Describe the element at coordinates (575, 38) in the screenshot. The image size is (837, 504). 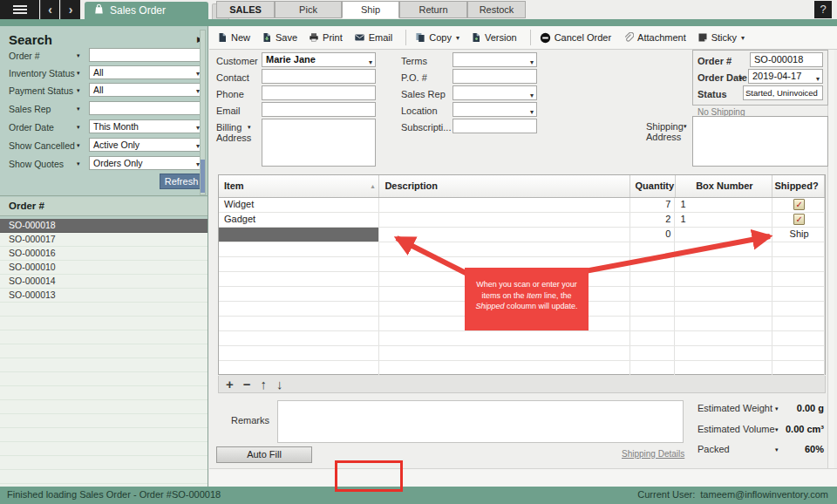
I see `cancel-order-button: Cancel Order` at that location.